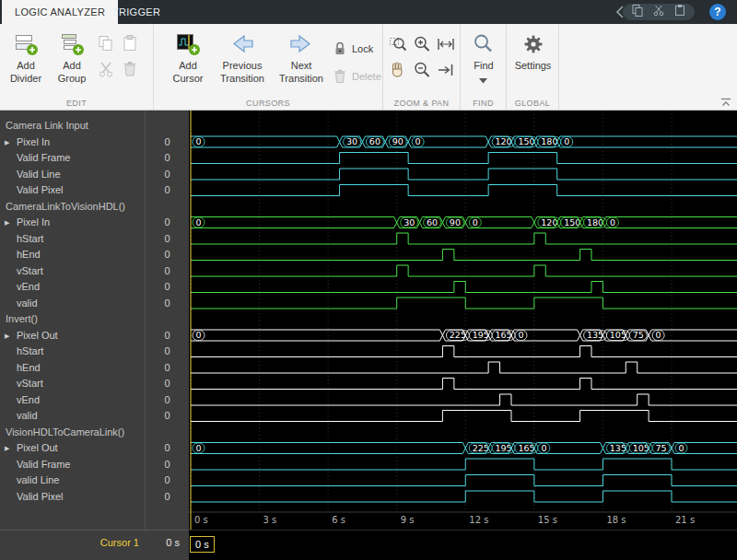 The height and width of the screenshot is (560, 737). I want to click on signal-group-header: VisionHDLToCameraLink(), so click(72, 433).